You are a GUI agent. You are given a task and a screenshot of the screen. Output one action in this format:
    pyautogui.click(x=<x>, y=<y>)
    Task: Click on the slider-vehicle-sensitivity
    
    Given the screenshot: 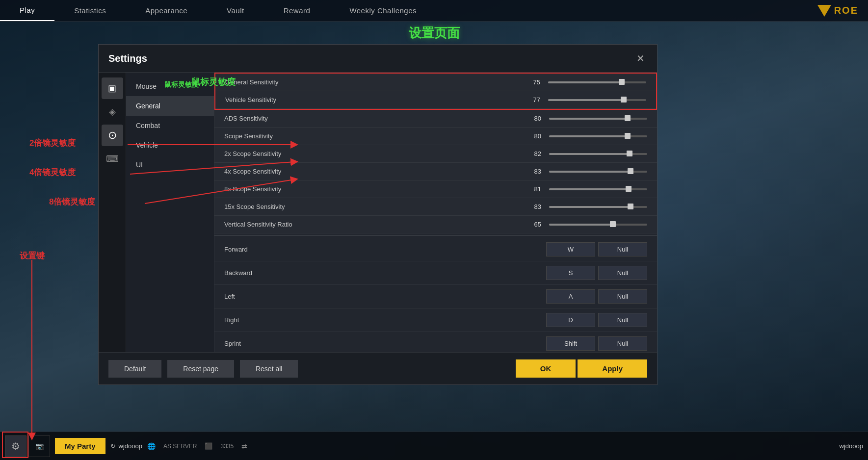 What is the action you would take?
    pyautogui.click(x=597, y=100)
    